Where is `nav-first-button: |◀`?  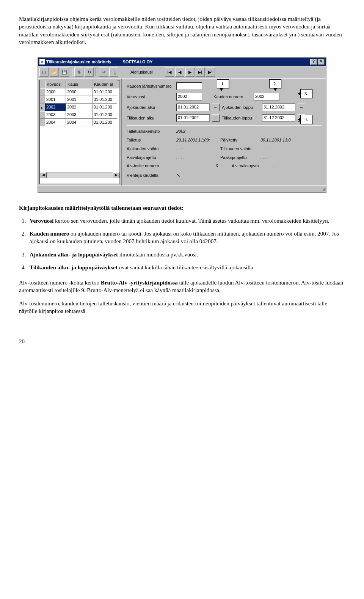
nav-first-button: |◀ is located at coordinates (169, 72).